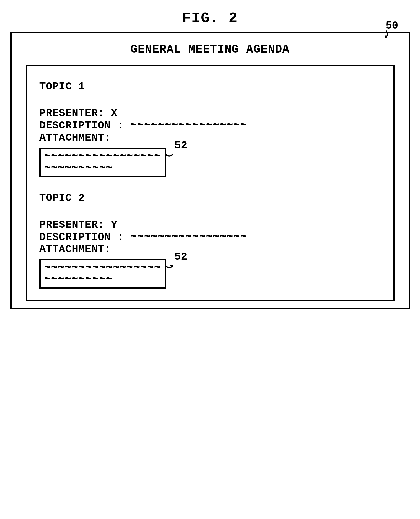  What do you see at coordinates (210, 18) in the screenshot?
I see `figure-label: FIG. 2` at bounding box center [210, 18].